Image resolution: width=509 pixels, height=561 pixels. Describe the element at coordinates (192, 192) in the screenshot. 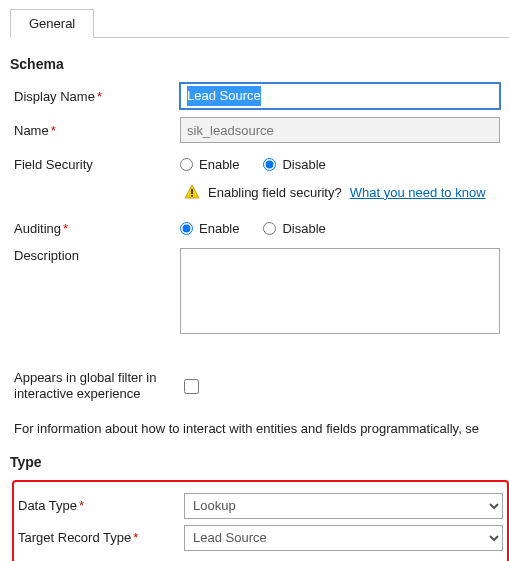

I see `warning-icon` at that location.